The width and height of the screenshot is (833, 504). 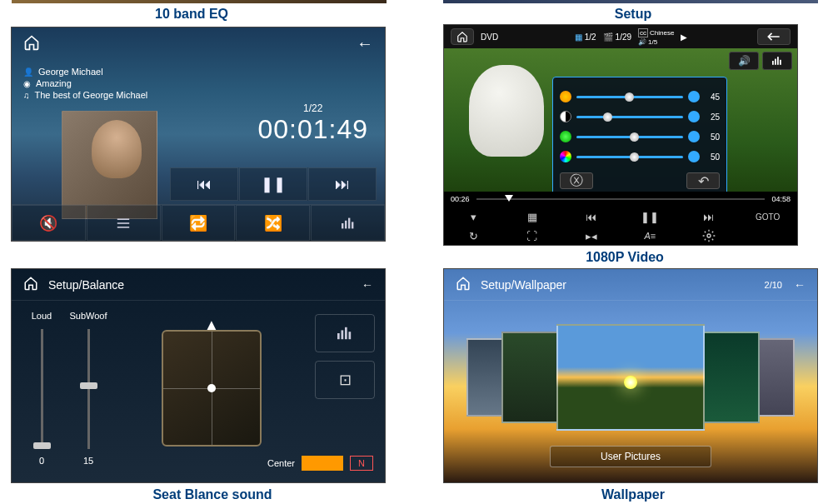 What do you see at coordinates (744, 61) in the screenshot?
I see `volume-button: 🔊` at bounding box center [744, 61].